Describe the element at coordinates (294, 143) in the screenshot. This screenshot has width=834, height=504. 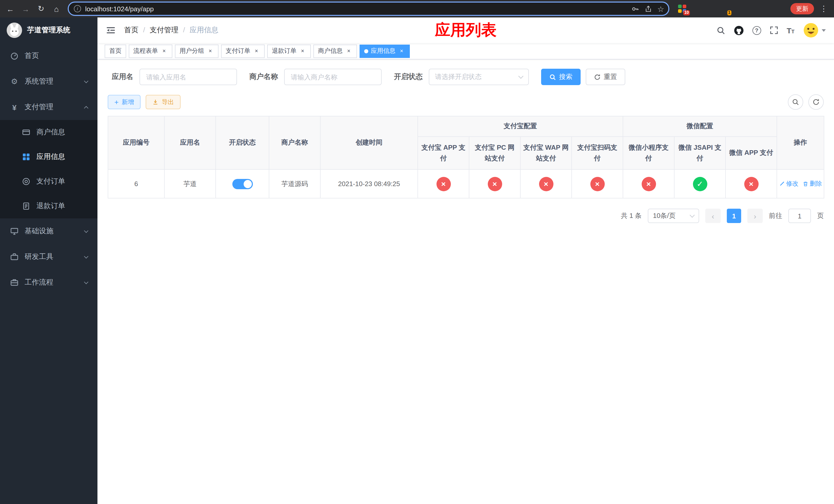
I see `col-merchant-name: 商户名称` at that location.